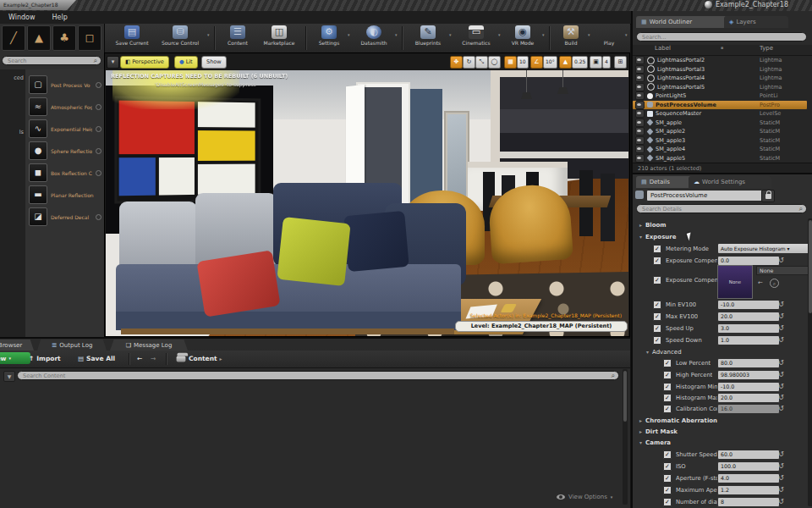 The image size is (812, 508). I want to click on settings-dropdown-icon: ▾, so click(348, 35).